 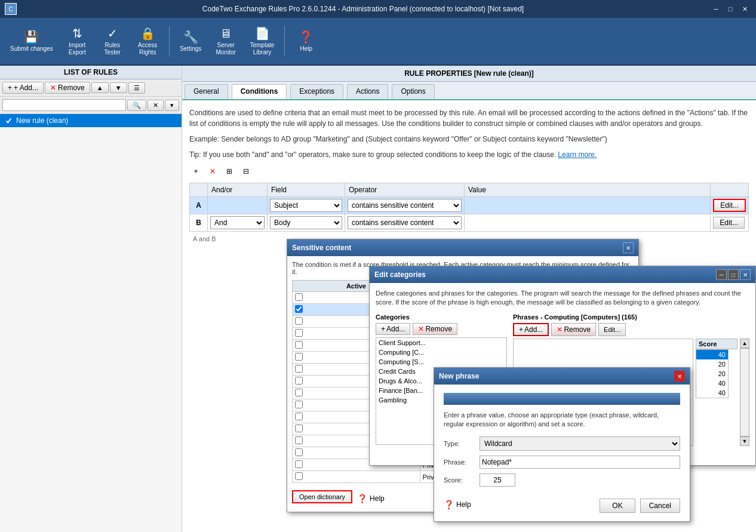 I want to click on server-monitor-button: 🖥 ServerMonitor, so click(x=226, y=41).